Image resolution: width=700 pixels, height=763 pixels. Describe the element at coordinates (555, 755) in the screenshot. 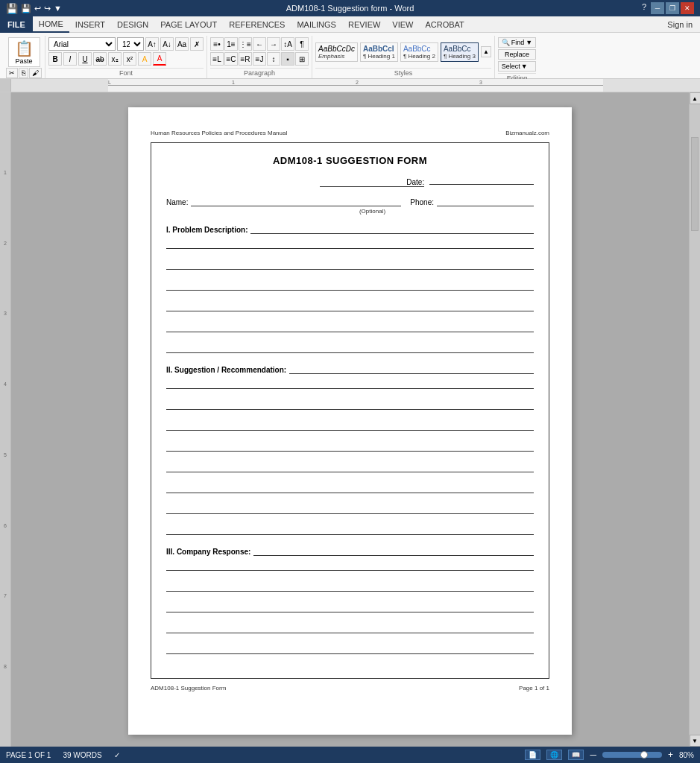

I see `view-web-button: 🌐` at that location.